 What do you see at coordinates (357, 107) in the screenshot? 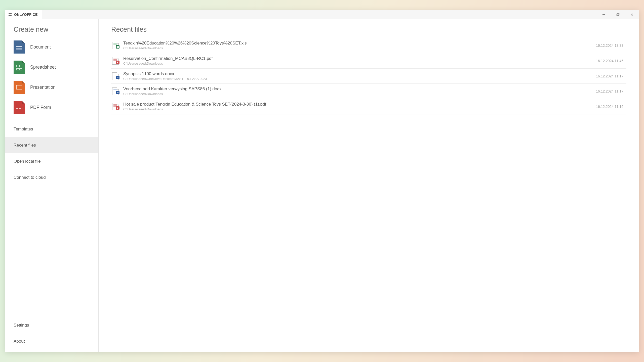
I see `file-info: Hot sale product Tengxin Education & Sci…` at bounding box center [357, 107].